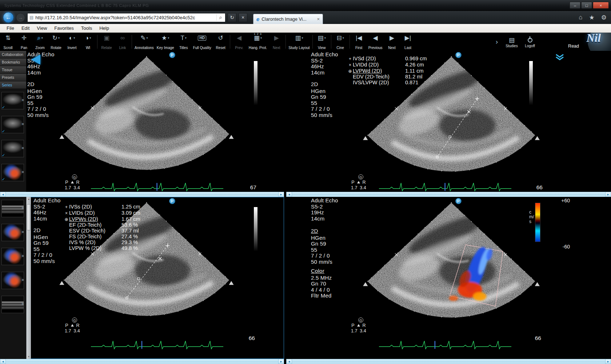 The width and height of the screenshot is (611, 364). Describe the element at coordinates (359, 42) in the screenshot. I see `toolbar-button: |◀ ▾ First` at that location.